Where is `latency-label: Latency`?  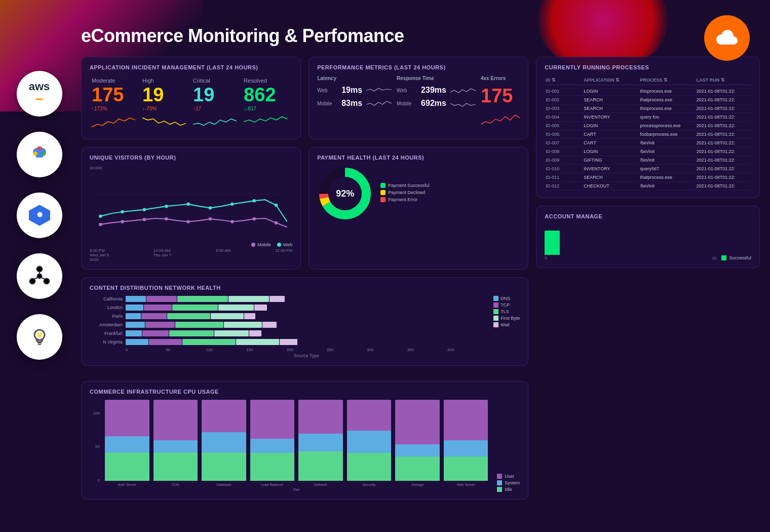
latency-label: Latency is located at coordinates (355, 78).